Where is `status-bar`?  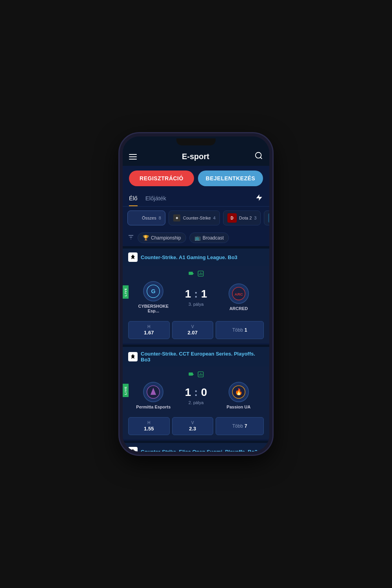
status-bar is located at coordinates (196, 142).